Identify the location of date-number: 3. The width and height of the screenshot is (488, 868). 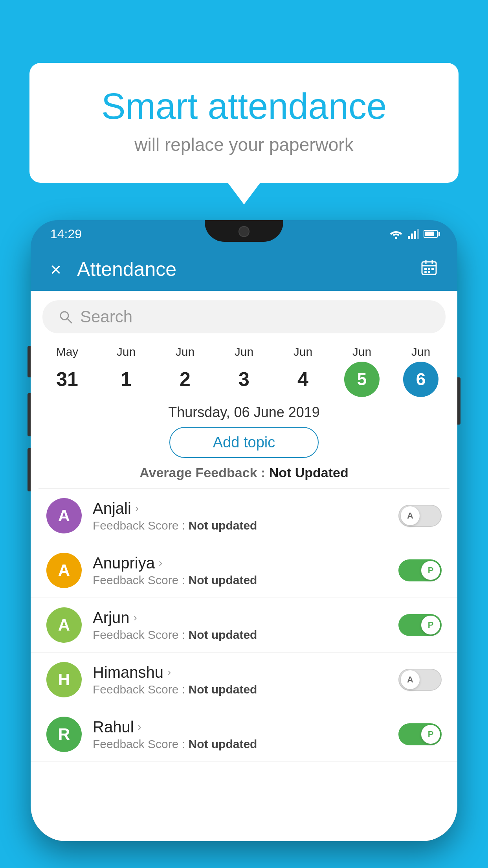
(244, 379).